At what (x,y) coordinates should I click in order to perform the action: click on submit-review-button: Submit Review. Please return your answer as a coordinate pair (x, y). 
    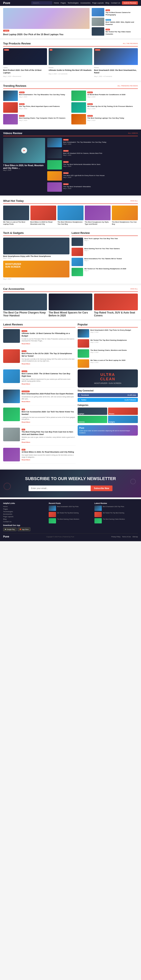
    Looking at the image, I should click on (130, 3).